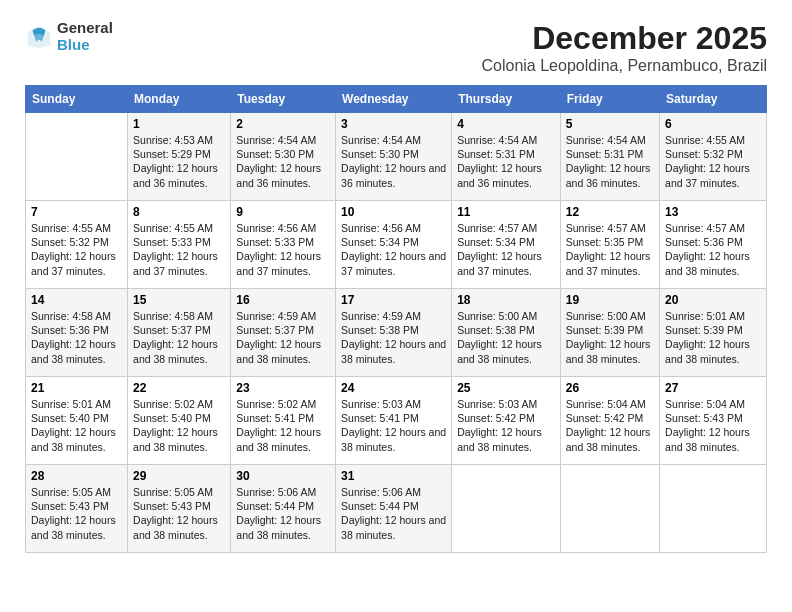 Image resolution: width=792 pixels, height=612 pixels. Describe the element at coordinates (610, 245) in the screenshot. I see `calendar-cell: 12 Sunrise: 4:57 AM Sunset: 5:35 PM Dayl…` at that location.